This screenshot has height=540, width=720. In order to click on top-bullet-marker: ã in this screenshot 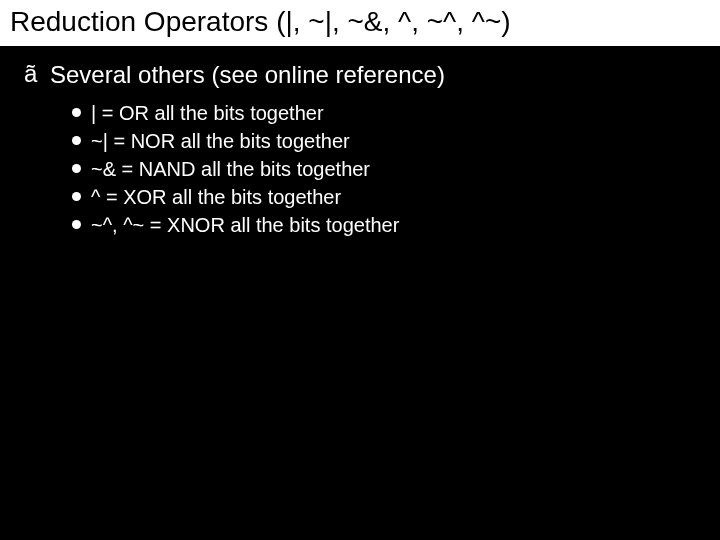, I will do `click(37, 74)`.